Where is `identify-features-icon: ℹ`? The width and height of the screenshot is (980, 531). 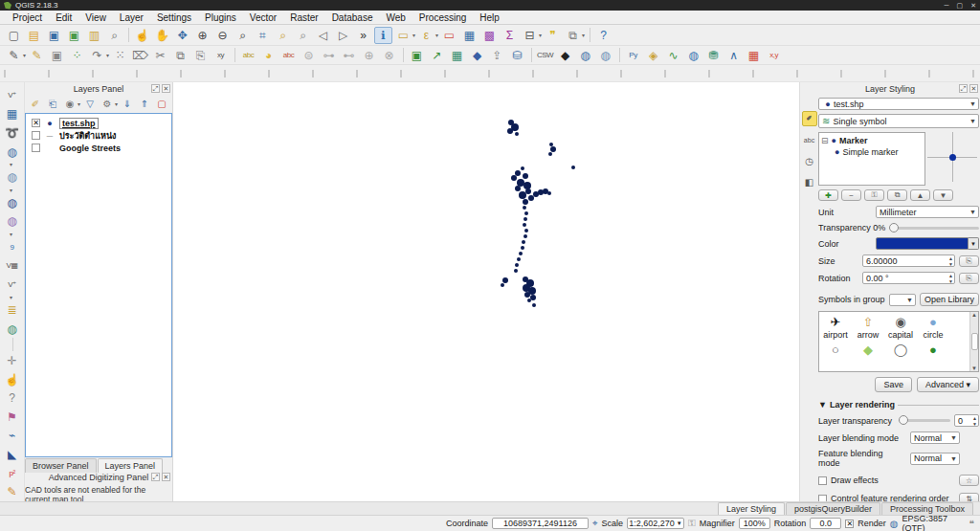
identify-features-icon: ℹ is located at coordinates (383, 35).